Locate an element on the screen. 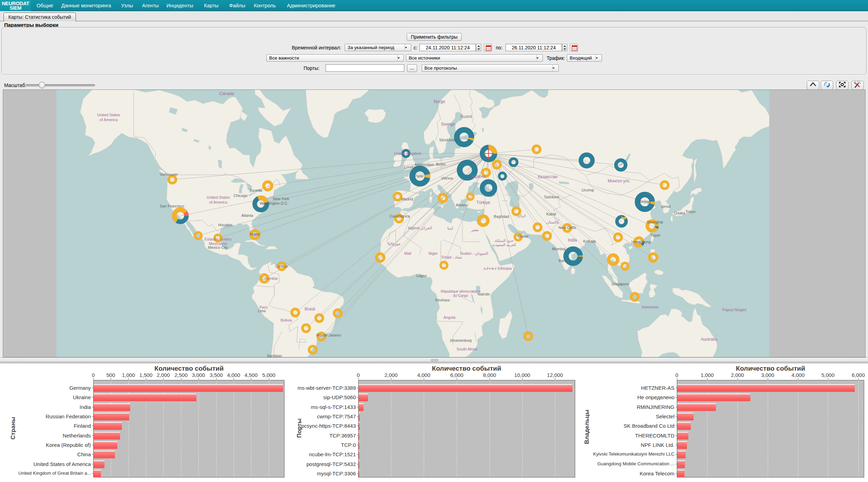 Image resolution: width=868 pixels, height=482 pixels. svg-text: Norge is located at coordinates (439, 102).